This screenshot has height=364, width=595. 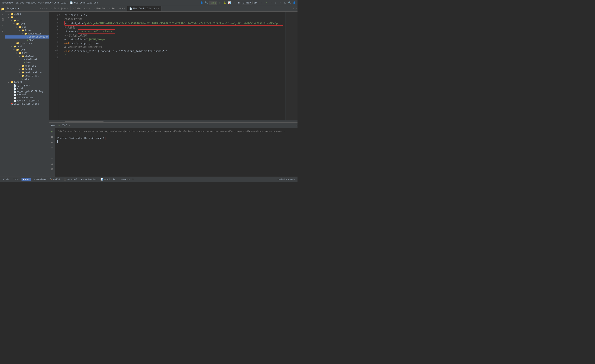 What do you see at coordinates (286, 179) in the screenshot?
I see `status-jrebel-console: JRebel Console` at bounding box center [286, 179].